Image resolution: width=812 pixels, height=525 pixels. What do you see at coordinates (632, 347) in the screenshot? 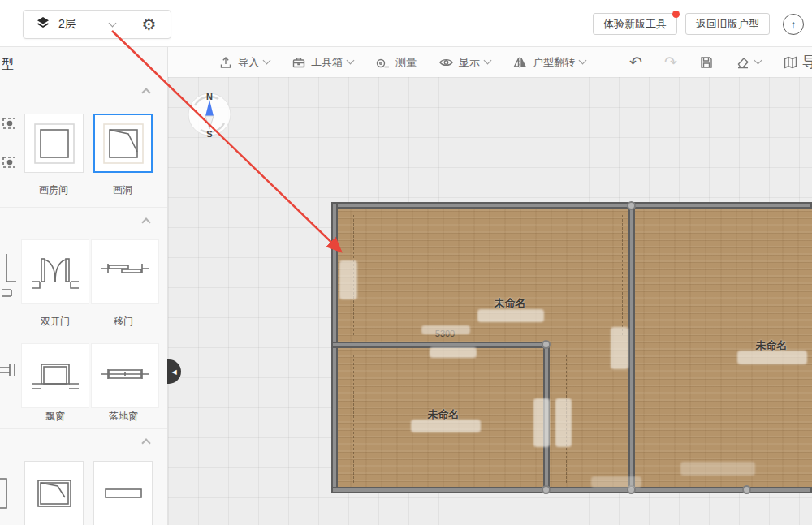
I see `wall-middle-vertical` at bounding box center [632, 347].